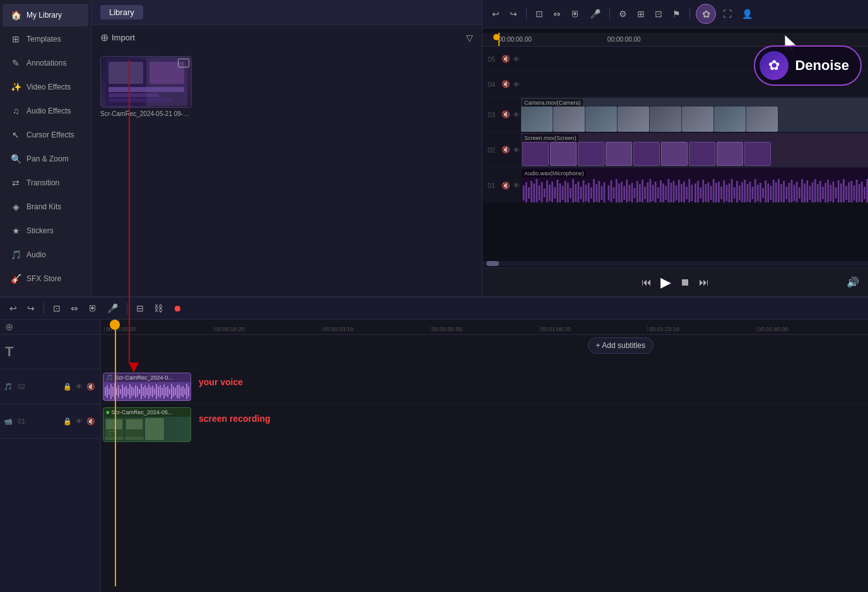  What do you see at coordinates (45, 183) in the screenshot?
I see `sidebar-item-transition: ⇄ Transition` at bounding box center [45, 183].